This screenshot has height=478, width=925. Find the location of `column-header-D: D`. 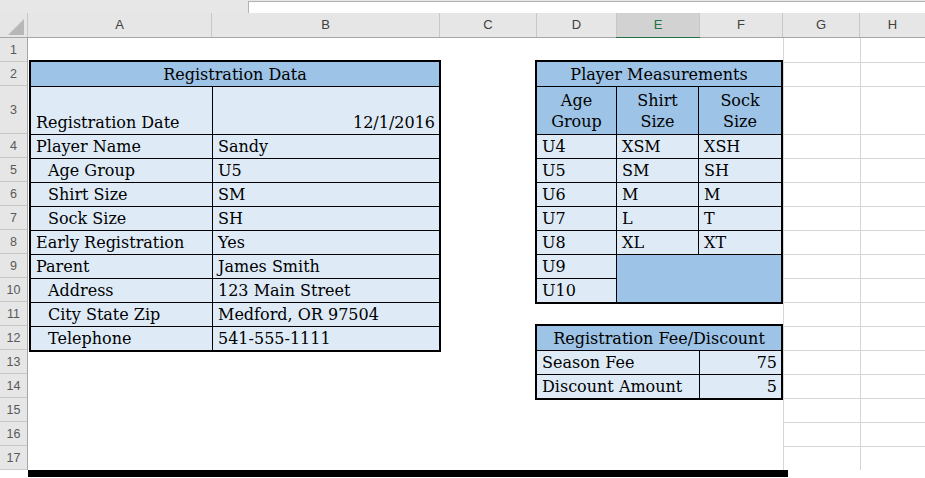

column-header-D: D is located at coordinates (577, 25).